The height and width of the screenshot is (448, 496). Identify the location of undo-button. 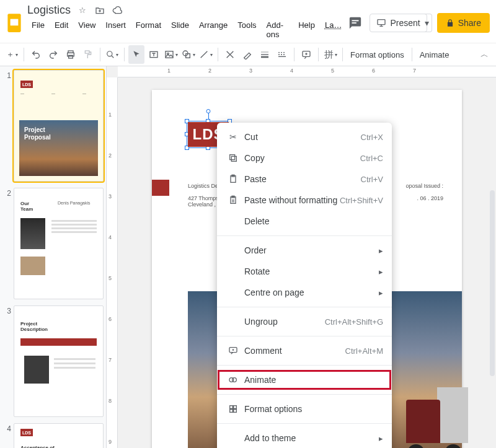
(36, 55).